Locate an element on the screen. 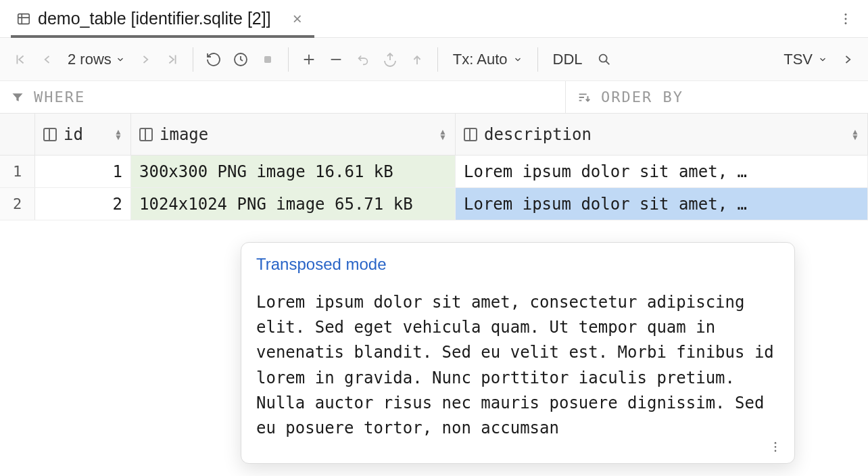  first-page-button is located at coordinates (20, 60).